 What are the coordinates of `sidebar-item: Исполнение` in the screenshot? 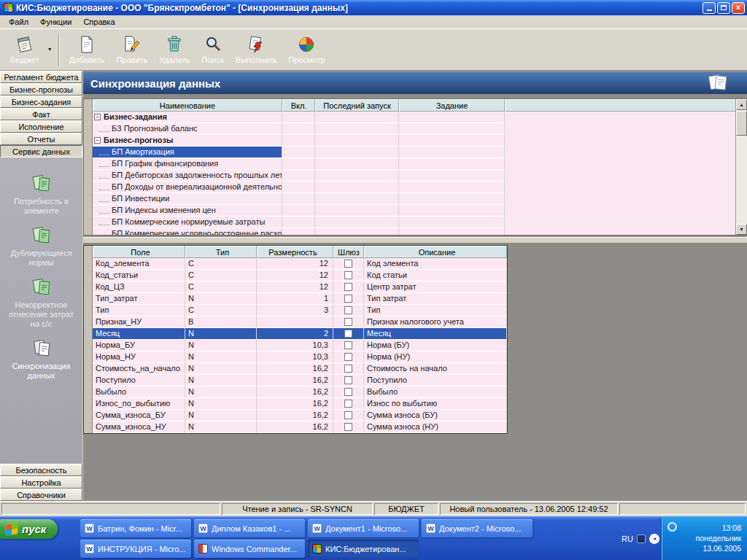 It's located at (41, 127).